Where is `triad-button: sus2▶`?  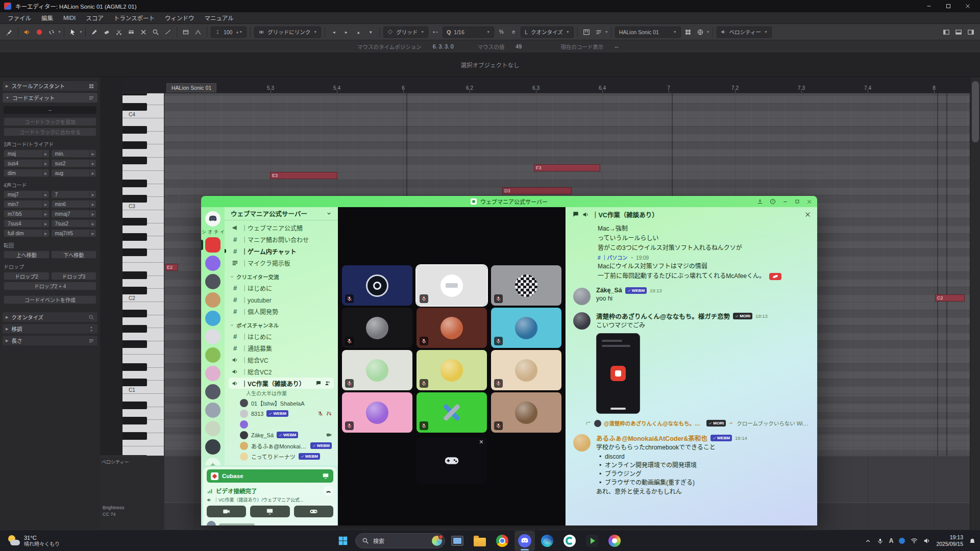
triad-button: sus2▶ is located at coordinates (74, 163).